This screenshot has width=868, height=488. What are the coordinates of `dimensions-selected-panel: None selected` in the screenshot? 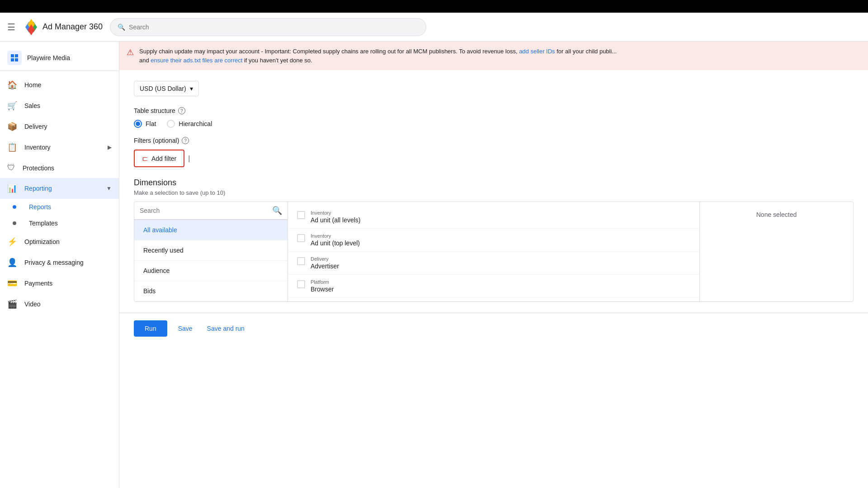 It's located at (776, 252).